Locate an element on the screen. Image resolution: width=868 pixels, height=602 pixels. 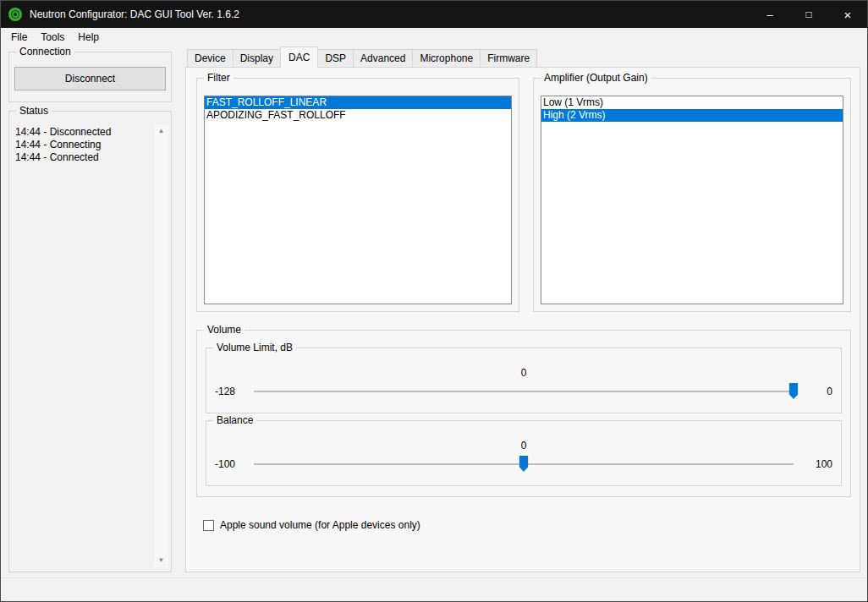
balance-max-label: 100 is located at coordinates (817, 464).